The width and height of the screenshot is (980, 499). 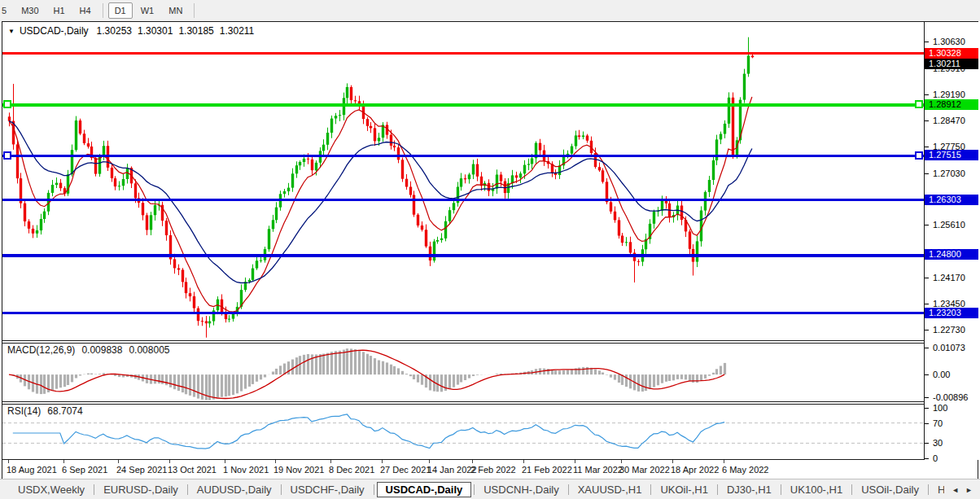 What do you see at coordinates (645, 470) in the screenshot?
I see `time-axis-label: 30 Mar 2022` at bounding box center [645, 470].